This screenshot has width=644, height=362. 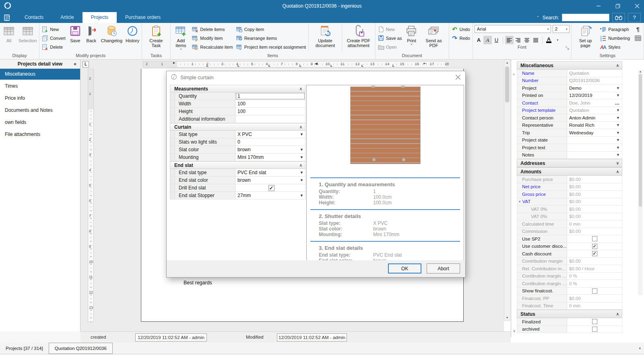 What do you see at coordinates (270, 157) in the screenshot?
I see `mounting-select: Mini 170mm▼` at bounding box center [270, 157].